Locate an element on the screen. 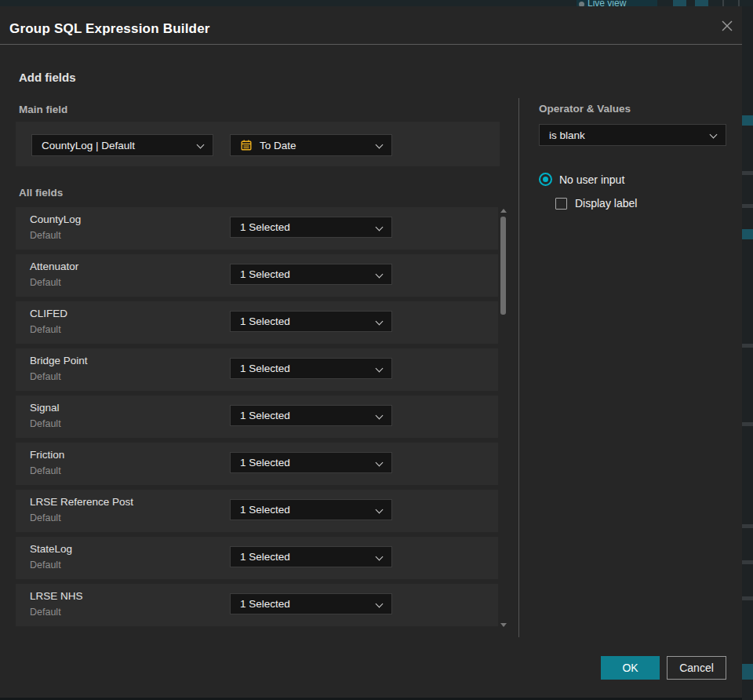 The image size is (753, 700). scroll-up-icon is located at coordinates (504, 210).